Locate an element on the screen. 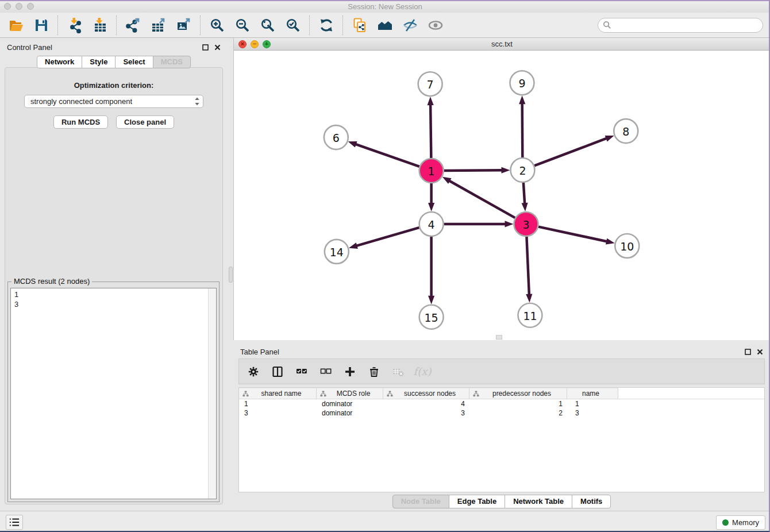 This screenshot has height=532, width=770. settings-icon is located at coordinates (253, 372).